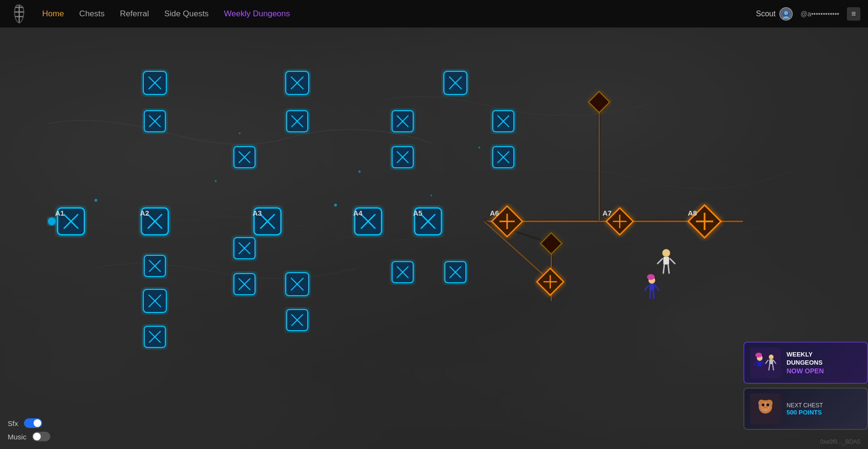 Image resolution: width=868 pixels, height=449 pixels. Describe the element at coordinates (495, 213) in the screenshot. I see `label-a6: A6` at that location.